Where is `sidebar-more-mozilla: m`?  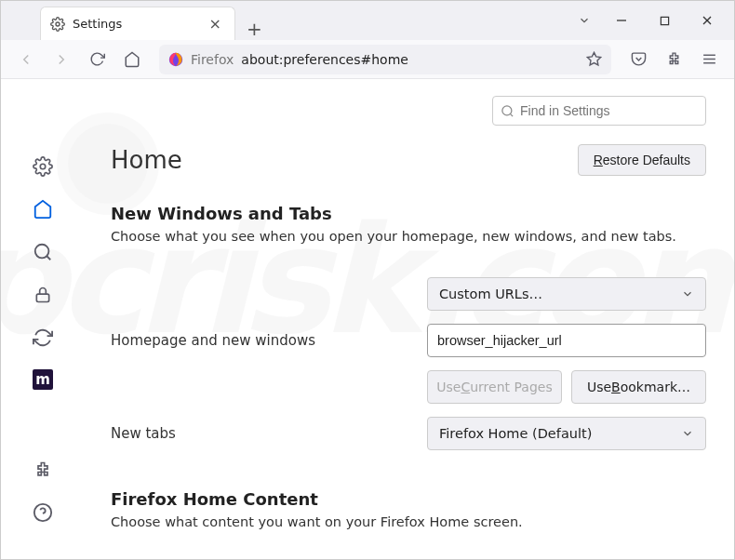 sidebar-more-mozilla: m is located at coordinates (43, 380).